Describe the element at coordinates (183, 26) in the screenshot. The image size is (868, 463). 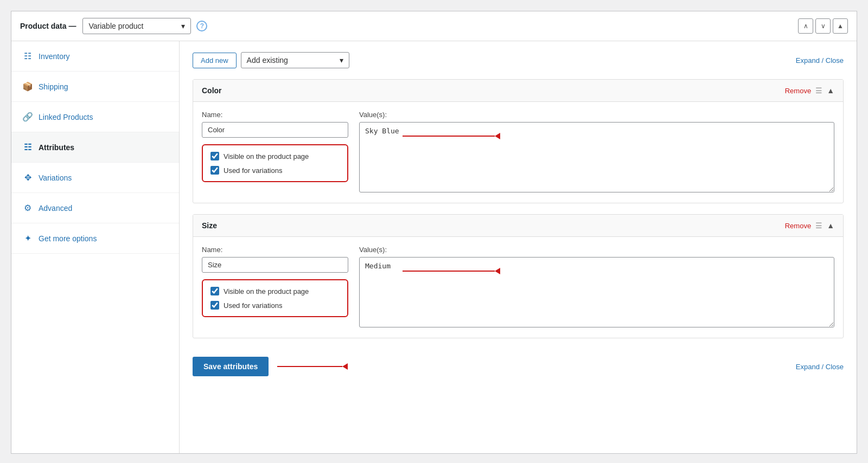
I see `chevron-down-icon: ▾` at that location.